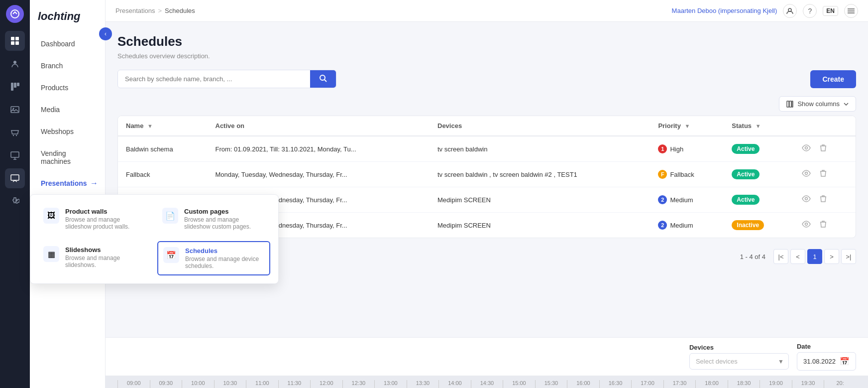  Describe the element at coordinates (746, 149) in the screenshot. I see `status-badge-0: Active` at that location.